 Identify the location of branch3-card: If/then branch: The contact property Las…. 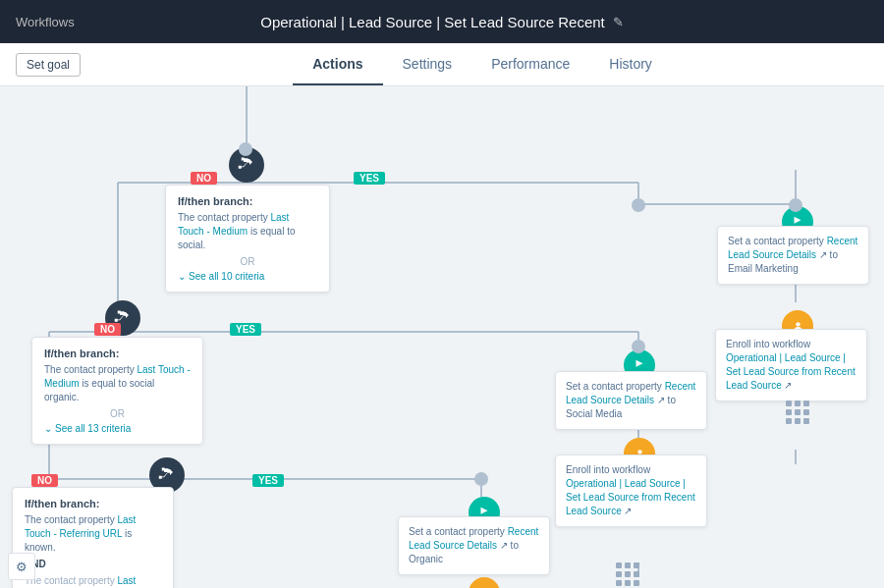
(92, 538).